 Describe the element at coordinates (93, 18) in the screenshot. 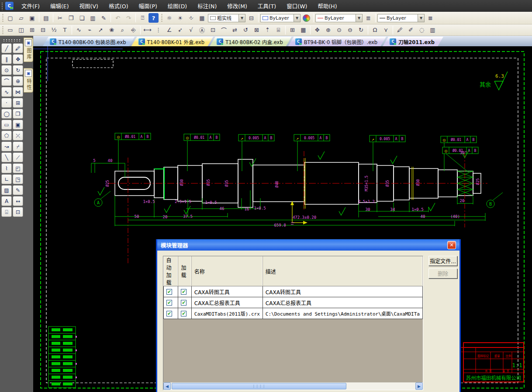

I see `paste-icon: ▥` at that location.